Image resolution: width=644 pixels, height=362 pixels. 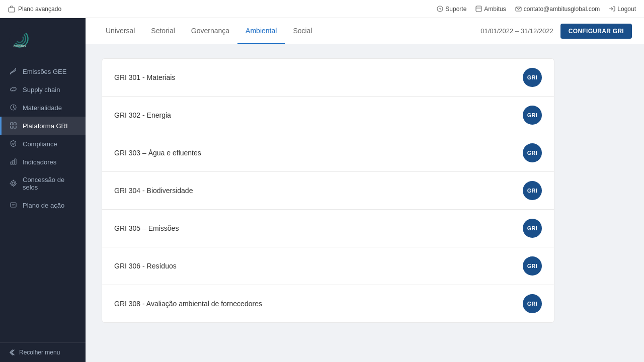 I want to click on ambitus-link: Ambitus, so click(x=491, y=9).